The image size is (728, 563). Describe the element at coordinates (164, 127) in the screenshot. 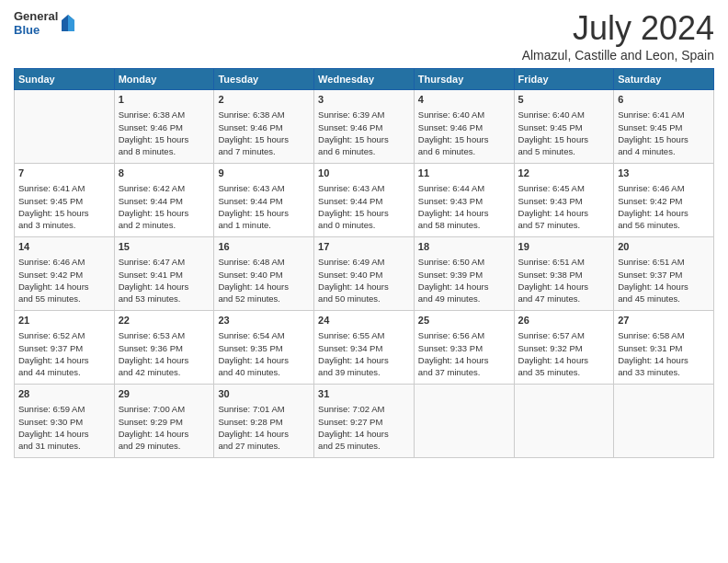

I see `day-cell: 1Sunrise: 6:38 AM Sunset: 9:46 PM Daylig…` at that location.